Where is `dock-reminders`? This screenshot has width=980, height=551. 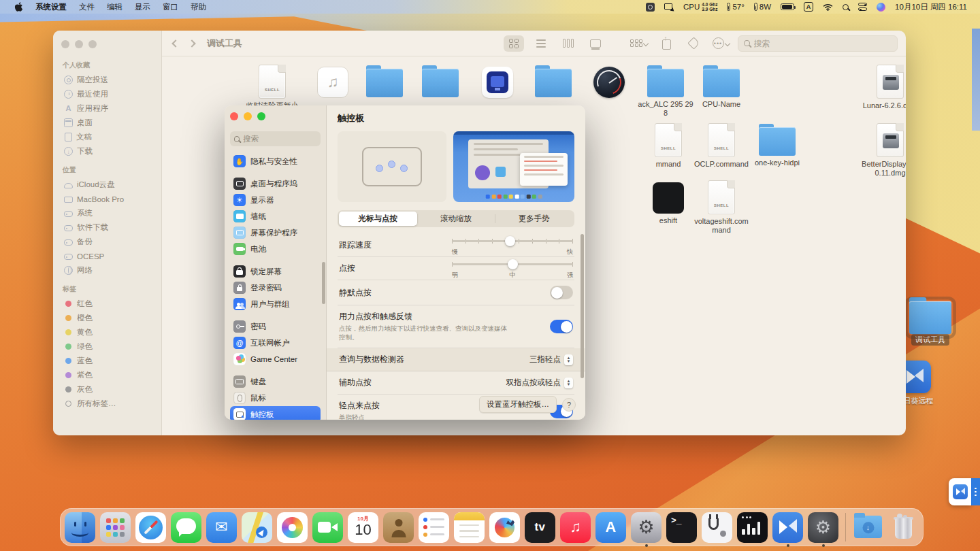 dock-reminders is located at coordinates (434, 528).